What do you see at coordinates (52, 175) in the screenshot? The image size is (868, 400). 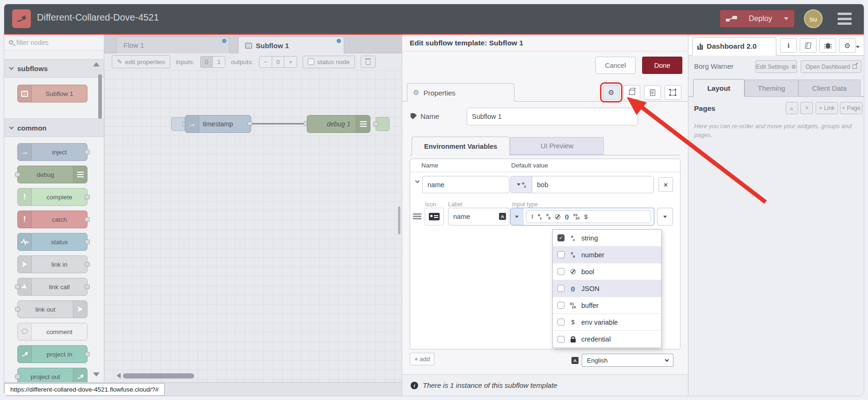 I see `palette-node-debug: debug` at bounding box center [52, 175].